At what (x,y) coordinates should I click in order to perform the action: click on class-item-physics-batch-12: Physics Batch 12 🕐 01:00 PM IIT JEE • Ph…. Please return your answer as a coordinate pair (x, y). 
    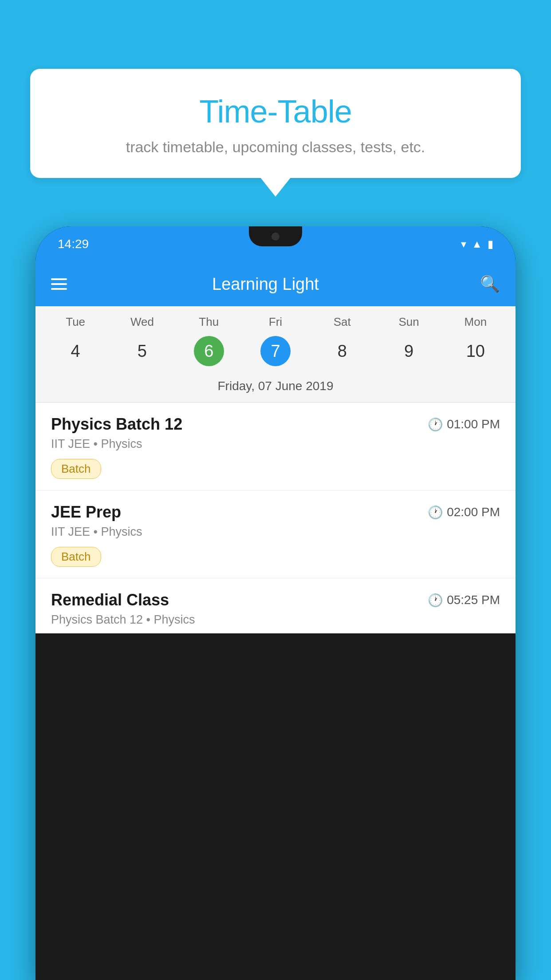
    Looking at the image, I should click on (276, 447).